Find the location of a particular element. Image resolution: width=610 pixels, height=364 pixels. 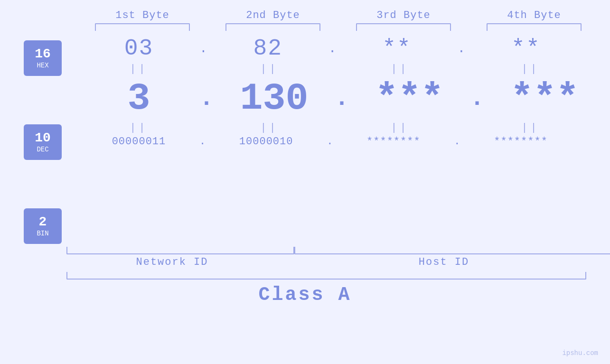

eq-cell-5: || is located at coordinates (139, 128).